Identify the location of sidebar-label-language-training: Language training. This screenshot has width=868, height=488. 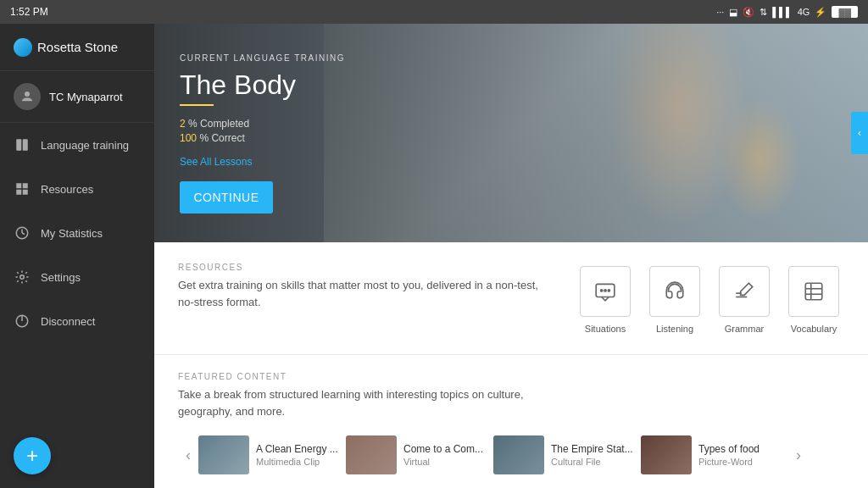
(85, 146).